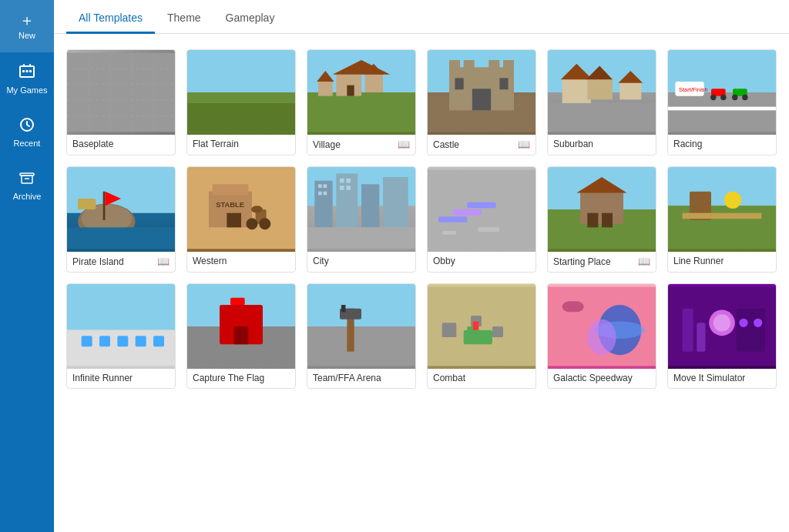 This screenshot has width=789, height=532. I want to click on template-name-village: Village, so click(327, 145).